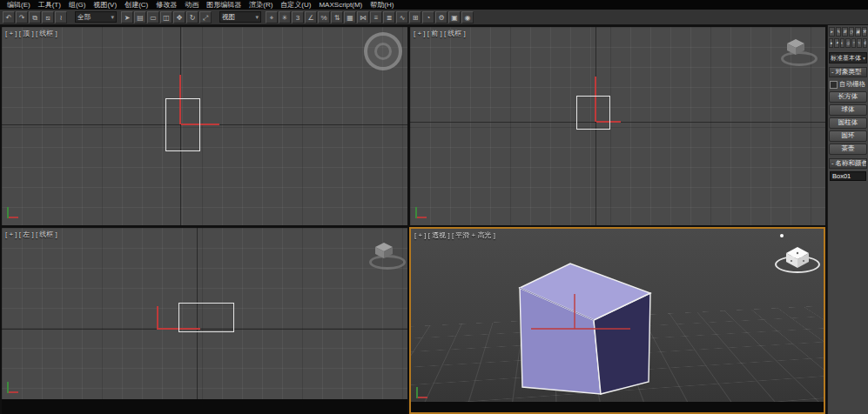 Image resolution: width=868 pixels, height=414 pixels. What do you see at coordinates (865, 31) in the screenshot?
I see `tab-glyph: ⚒` at bounding box center [865, 31].